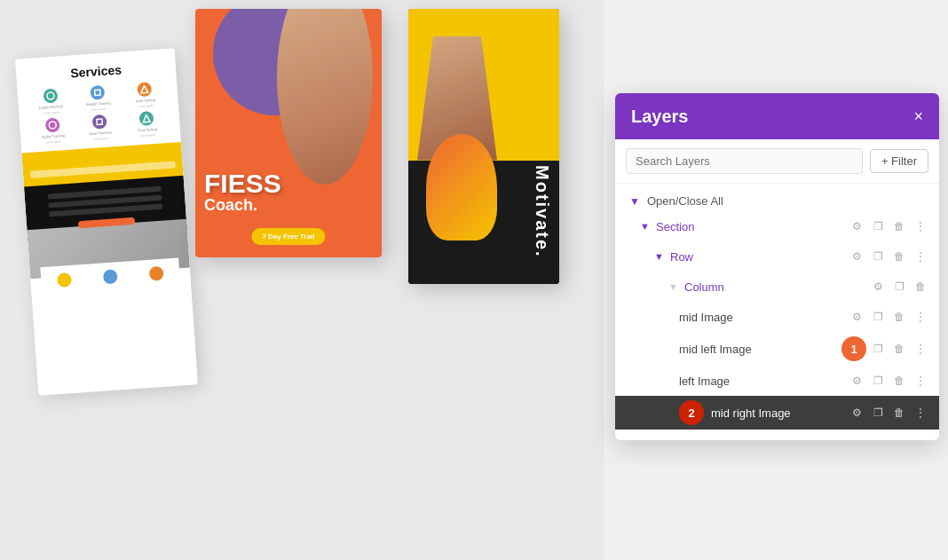 The image size is (948, 560). What do you see at coordinates (878, 381) in the screenshot?
I see `left-image-copy-icon: ❐` at bounding box center [878, 381].